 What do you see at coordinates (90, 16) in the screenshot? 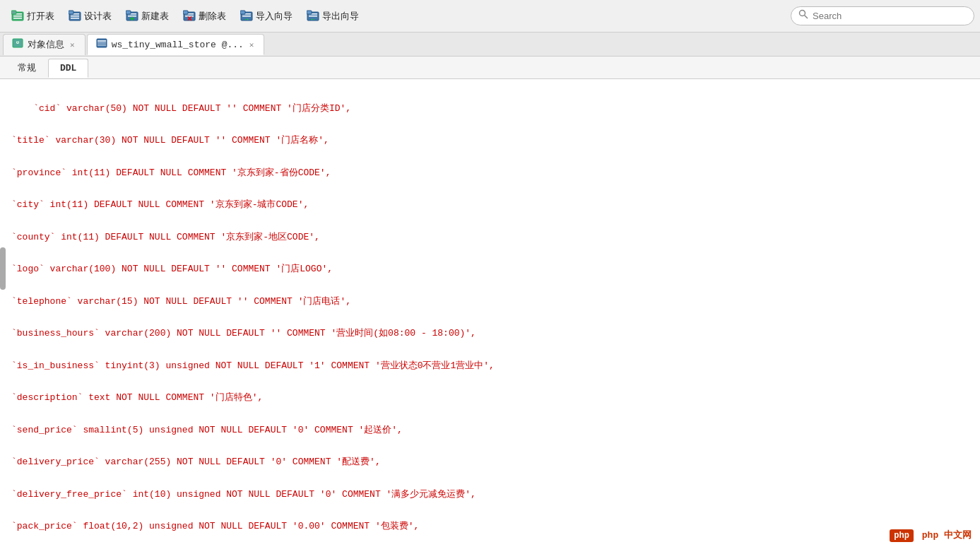
I see `design-table-button: 设计表` at bounding box center [90, 16].